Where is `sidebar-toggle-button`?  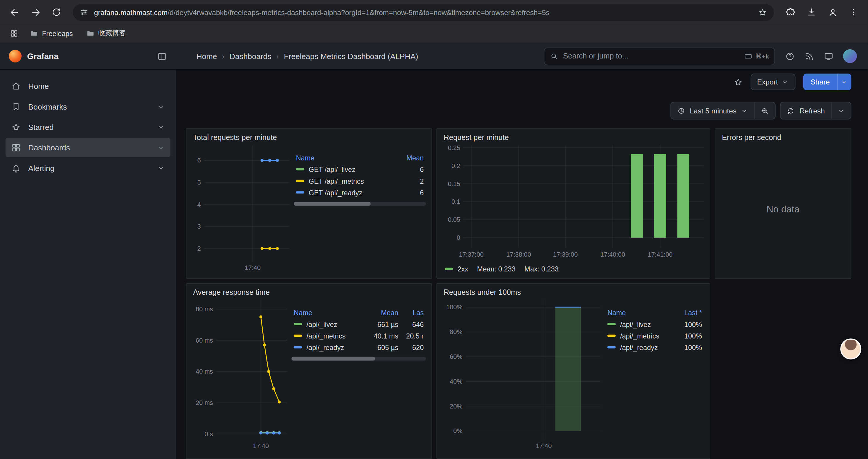 sidebar-toggle-button is located at coordinates (162, 56).